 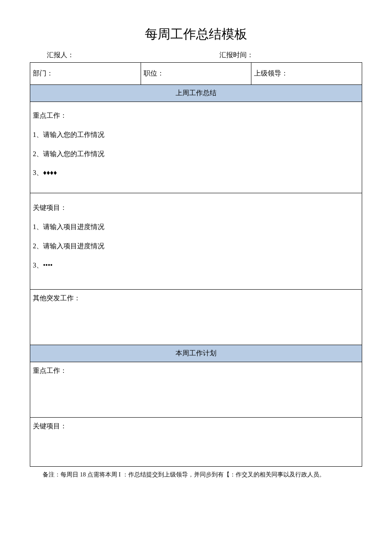 What do you see at coordinates (196, 208) in the screenshot?
I see `key-project-label: 关键项目：` at bounding box center [196, 208].